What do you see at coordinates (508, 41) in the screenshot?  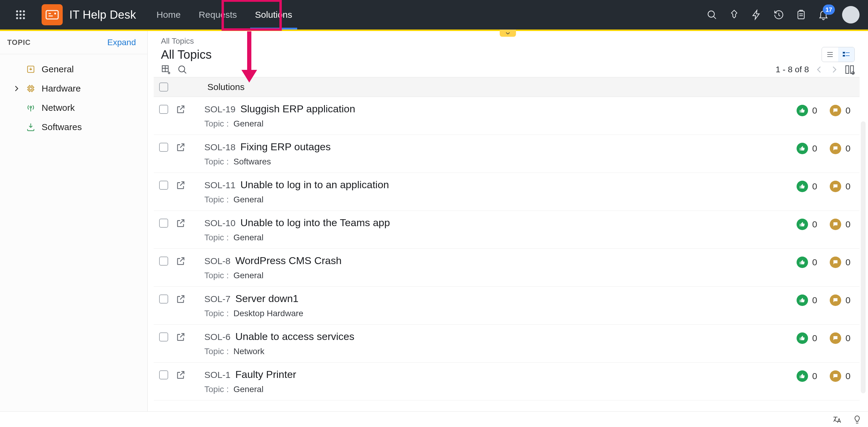 I see `breadcrumb: All Topics` at bounding box center [508, 41].